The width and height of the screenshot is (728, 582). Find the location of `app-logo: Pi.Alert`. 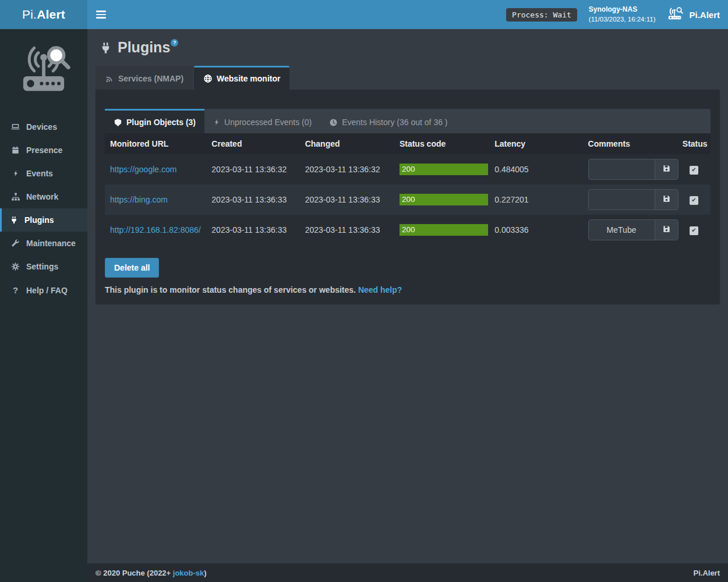

app-logo: Pi.Alert is located at coordinates (44, 15).